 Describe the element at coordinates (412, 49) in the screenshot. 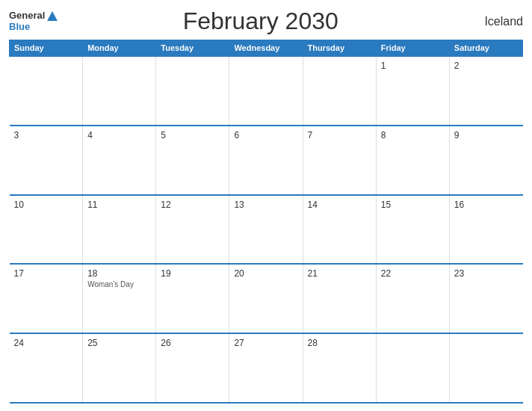

I see `header-friday: Friday` at that location.